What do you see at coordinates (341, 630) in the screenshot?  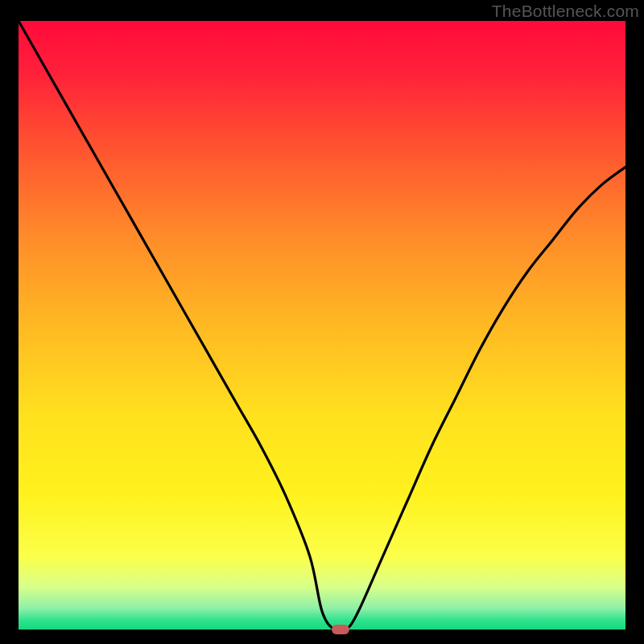 I see `optimal-marker` at bounding box center [341, 630].